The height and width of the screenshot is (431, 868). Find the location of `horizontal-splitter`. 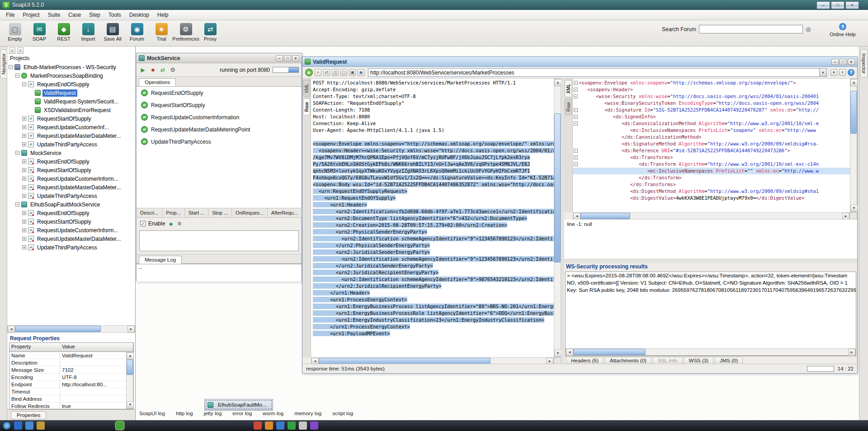

horizontal-splitter is located at coordinates (711, 261).